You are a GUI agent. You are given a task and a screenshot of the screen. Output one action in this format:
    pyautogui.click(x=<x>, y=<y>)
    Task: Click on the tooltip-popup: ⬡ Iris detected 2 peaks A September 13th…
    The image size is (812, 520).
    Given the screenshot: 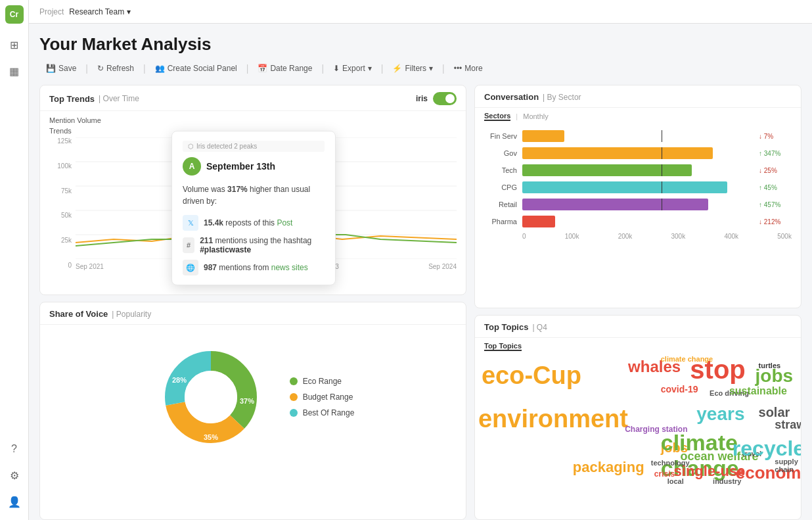 What is the action you would take?
    pyautogui.click(x=254, y=208)
    